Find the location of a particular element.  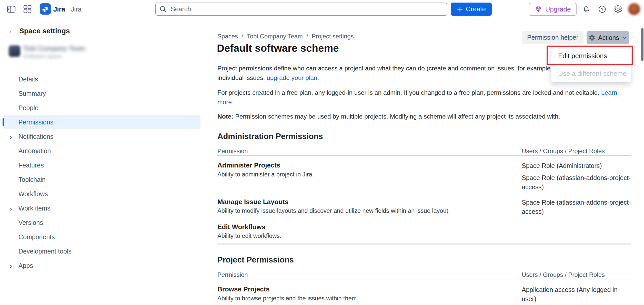

actions-dropdown-menu: Edit permissions Use a different scheme is located at coordinates (591, 65).